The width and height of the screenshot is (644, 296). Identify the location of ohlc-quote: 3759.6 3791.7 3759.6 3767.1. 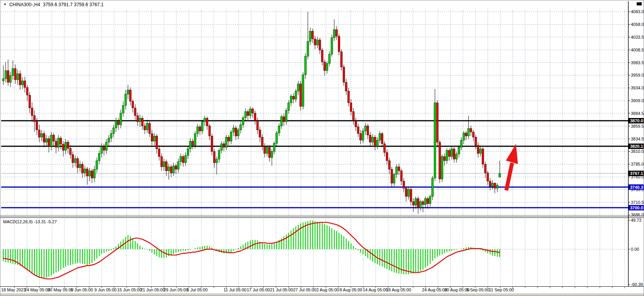
(73, 5).